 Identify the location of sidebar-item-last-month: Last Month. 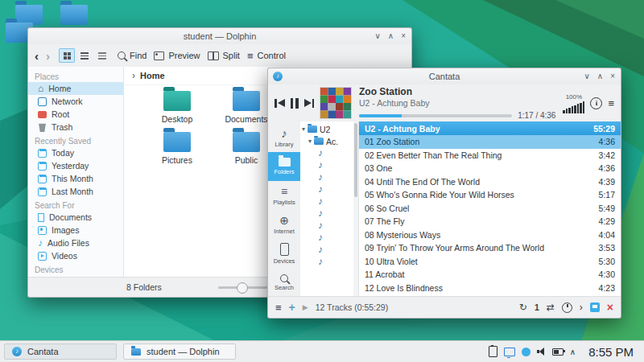
(76, 191).